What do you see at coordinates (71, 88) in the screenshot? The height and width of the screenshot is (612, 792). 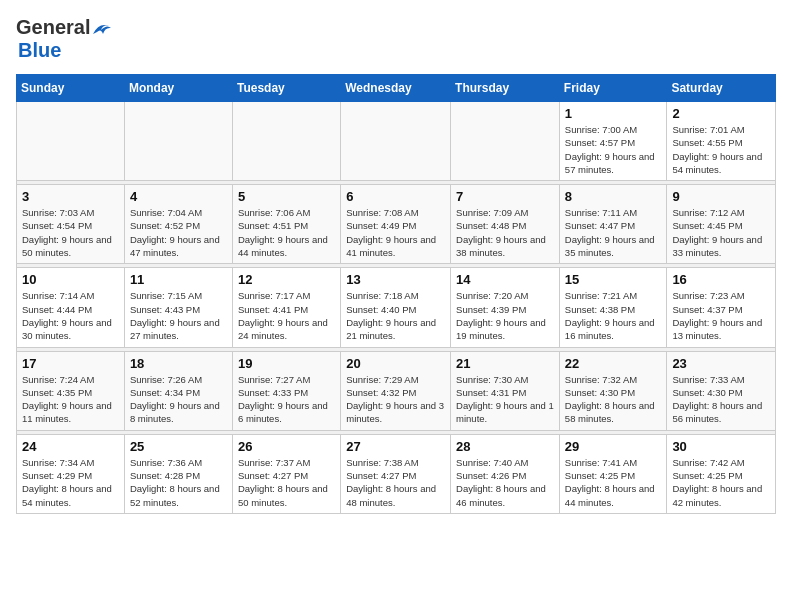 I see `col-header-sunday: Sunday` at bounding box center [71, 88].